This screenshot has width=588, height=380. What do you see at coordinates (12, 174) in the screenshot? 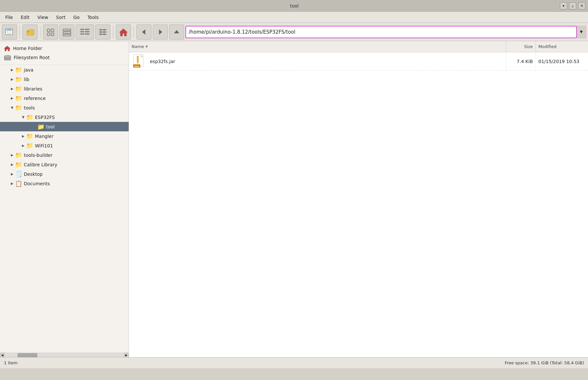
I see `tree-expander-desktop: ▶` at bounding box center [12, 174].